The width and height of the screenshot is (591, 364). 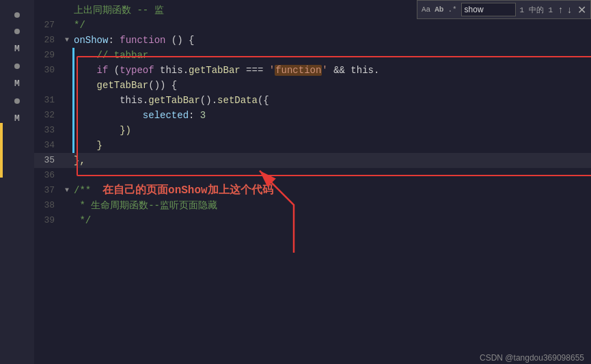 What do you see at coordinates (1, 150) in the screenshot?
I see `sidebar-yellow-bar` at bounding box center [1, 150].